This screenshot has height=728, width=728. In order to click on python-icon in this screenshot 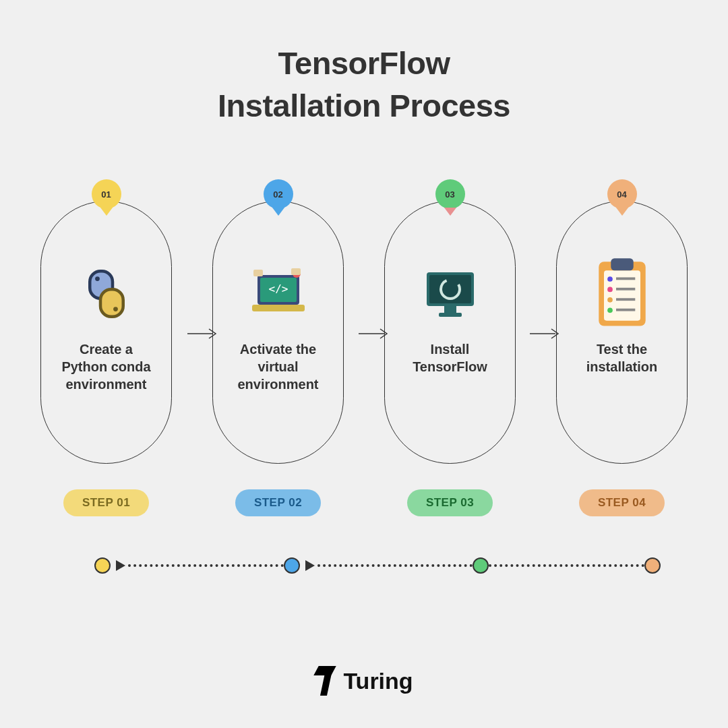, I will do `click(107, 294)`.